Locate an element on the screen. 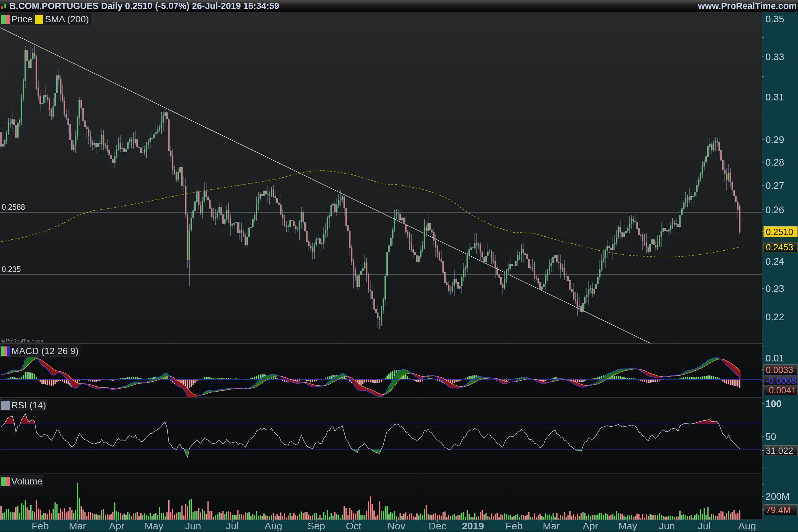 The image size is (798, 532). svg-text: MACD (12 26 9) is located at coordinates (45, 351).